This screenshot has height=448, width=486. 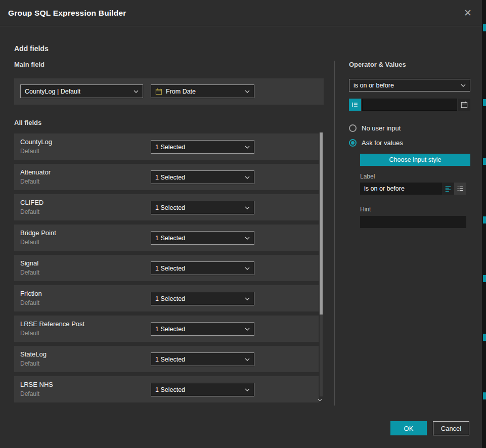 I want to click on field-name: StateLog, so click(x=33, y=354).